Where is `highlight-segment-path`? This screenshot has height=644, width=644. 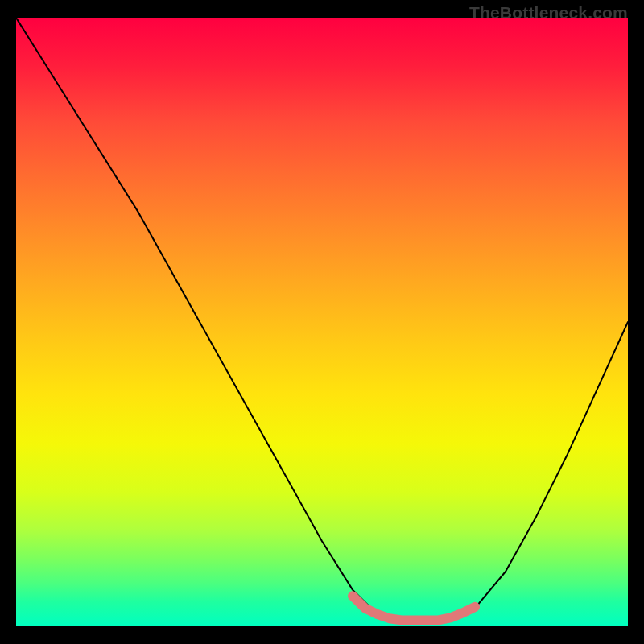 highlight-segment-path is located at coordinates (414, 608).